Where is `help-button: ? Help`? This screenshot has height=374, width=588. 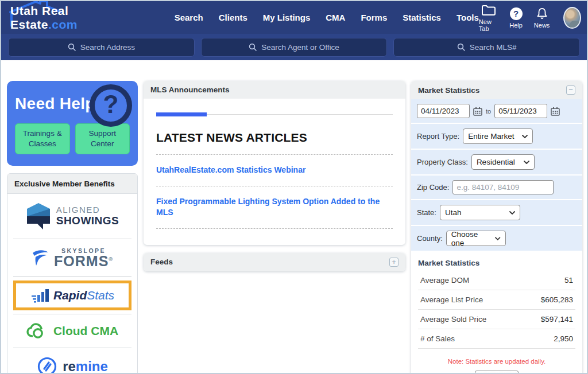 help-button: ? Help is located at coordinates (516, 18).